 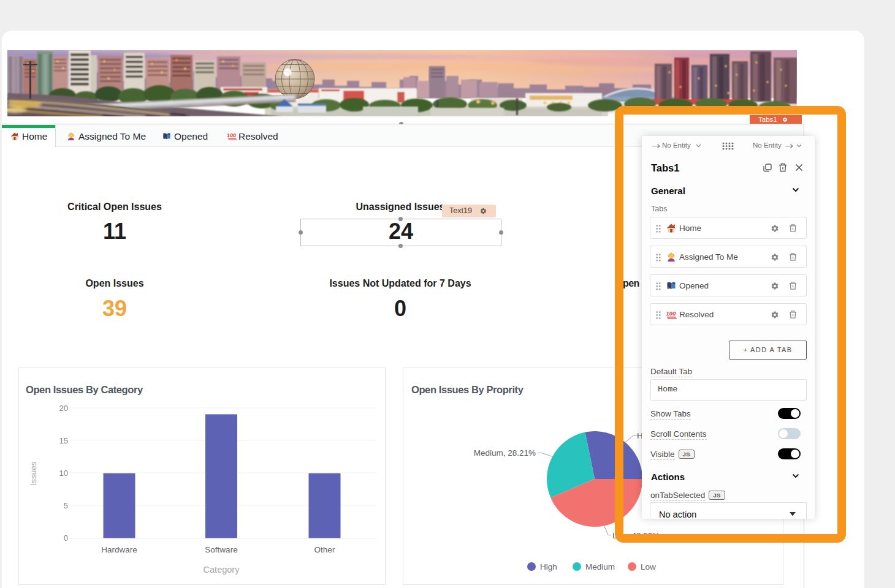 What do you see at coordinates (64, 473) in the screenshot?
I see `svg-text: 10` at bounding box center [64, 473].